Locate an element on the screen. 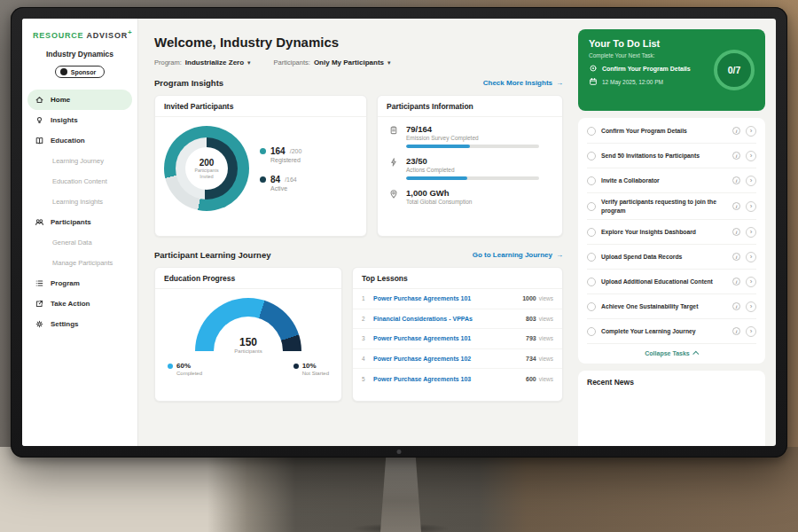  list-icon is located at coordinates (39, 284).